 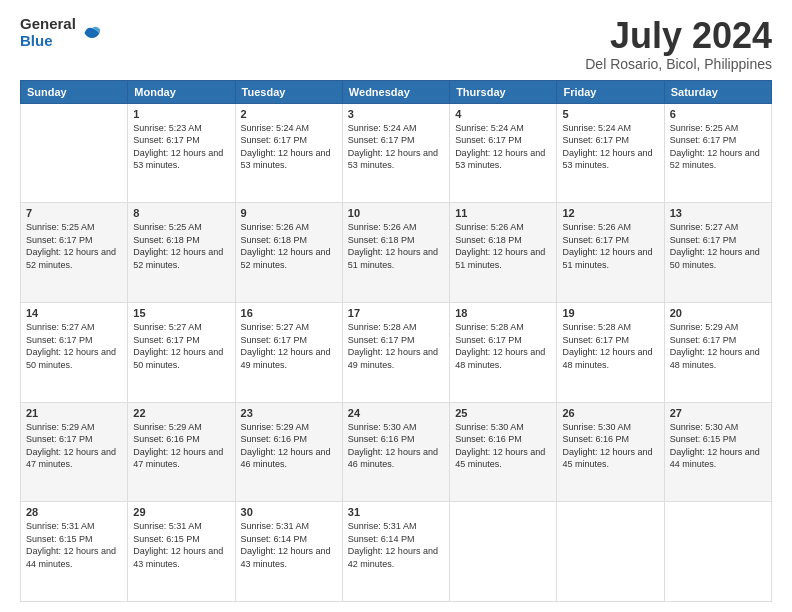 What do you see at coordinates (181, 246) in the screenshot?
I see `day-info: Sunrise: 5:25 AMSunset: 6:18 PMDaylight:…` at bounding box center [181, 246].